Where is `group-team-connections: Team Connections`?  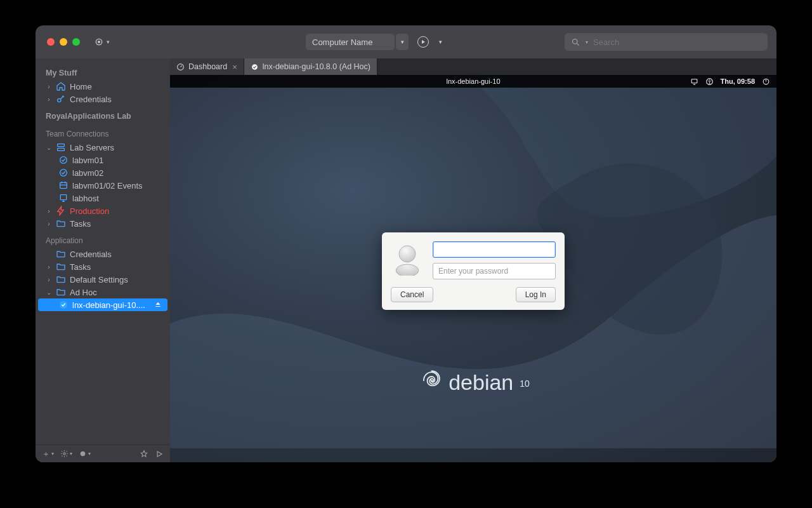
group-team-connections: Team Connections is located at coordinates (103, 132).